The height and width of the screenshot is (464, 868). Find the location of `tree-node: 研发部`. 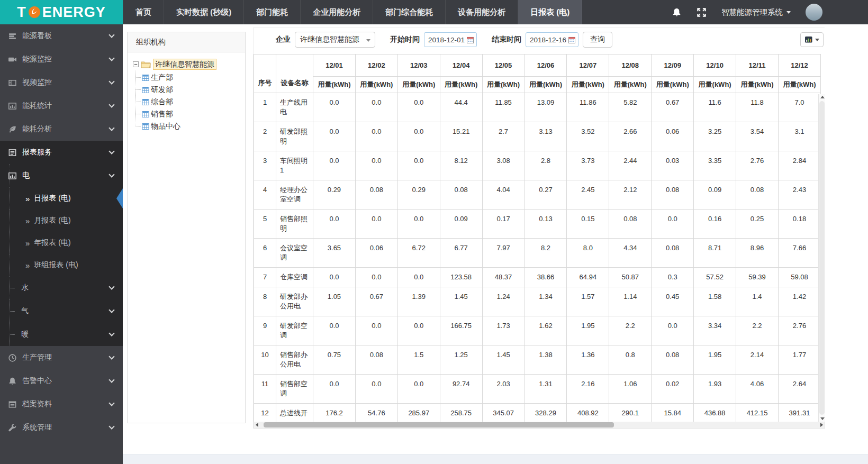

tree-node: 研发部 is located at coordinates (192, 90).